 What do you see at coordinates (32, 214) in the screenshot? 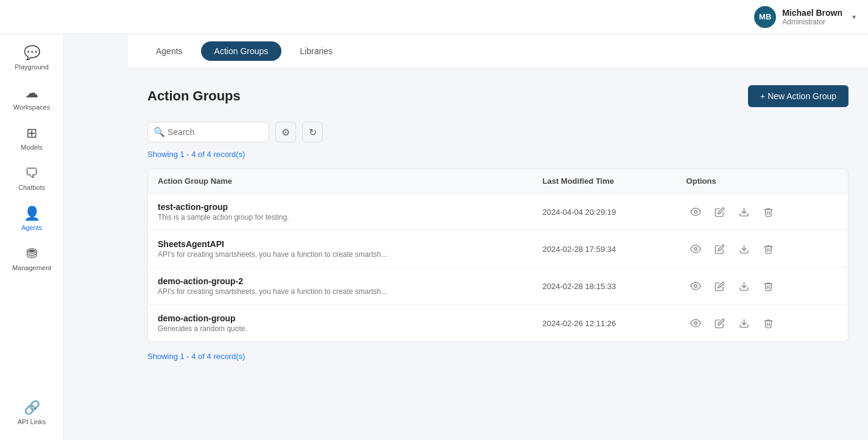
I see `agents-icon: 👤` at bounding box center [32, 214].